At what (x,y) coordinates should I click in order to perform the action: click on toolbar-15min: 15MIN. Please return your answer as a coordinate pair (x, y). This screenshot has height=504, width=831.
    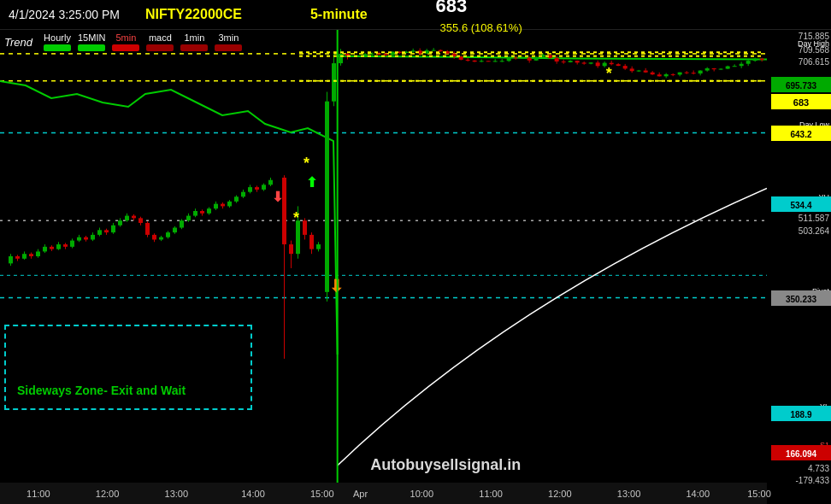
    Looking at the image, I should click on (91, 42).